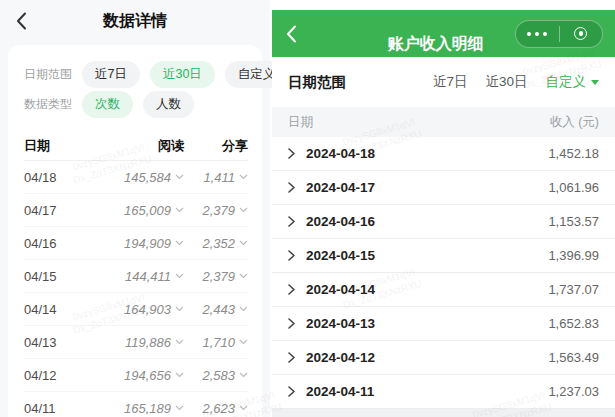  What do you see at coordinates (444, 392) in the screenshot?
I see `income-row: 2024-04-11 1,237.03` at bounding box center [444, 392].